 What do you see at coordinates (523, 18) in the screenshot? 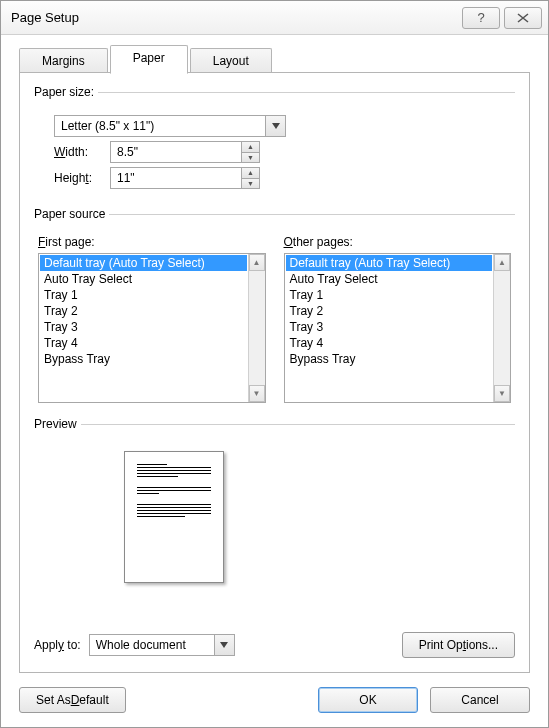
I see `close-button` at bounding box center [523, 18].